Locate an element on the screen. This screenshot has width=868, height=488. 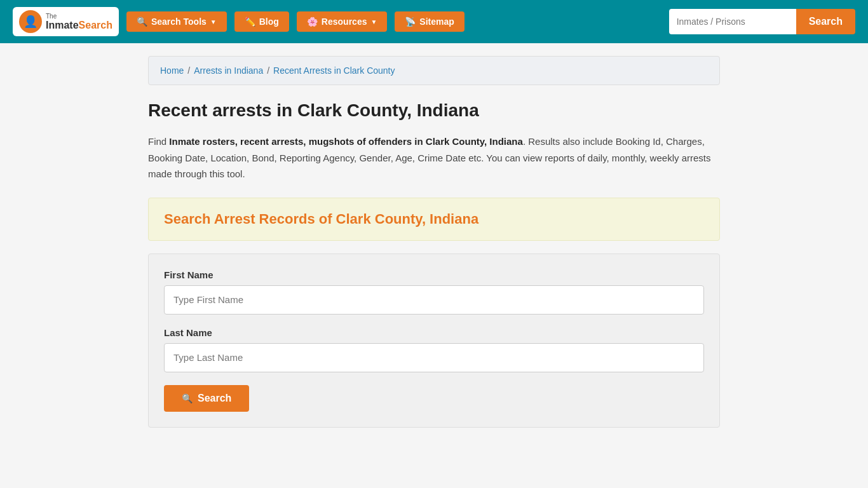
breadcrumb: Home / Arrests in Indiana / Recent Arres… is located at coordinates (434, 71).